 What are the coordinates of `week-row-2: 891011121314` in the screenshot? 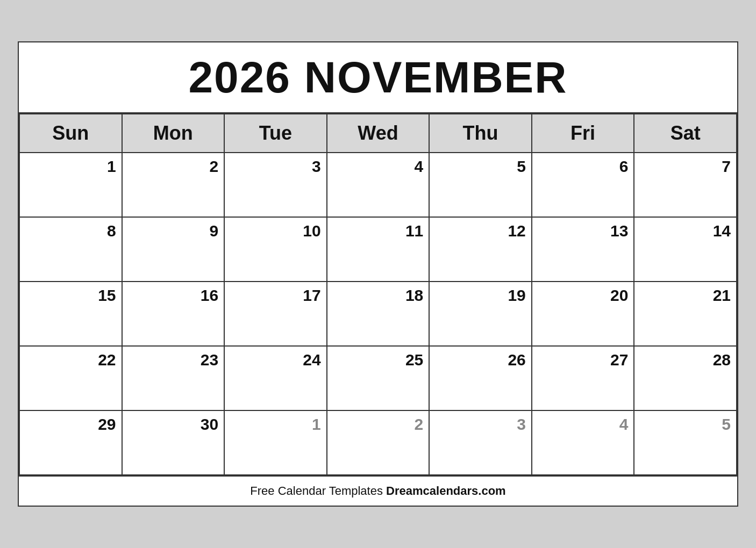 It's located at (378, 249).